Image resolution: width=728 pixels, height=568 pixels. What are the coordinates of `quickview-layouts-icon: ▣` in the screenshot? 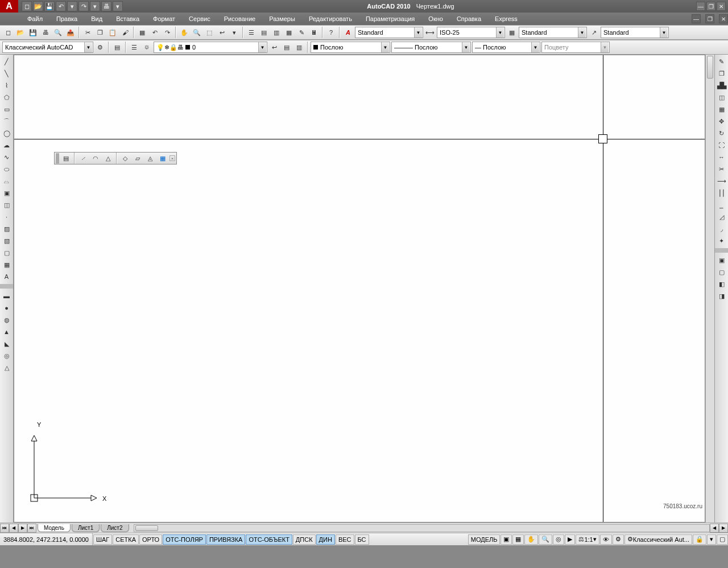 It's located at (506, 540).